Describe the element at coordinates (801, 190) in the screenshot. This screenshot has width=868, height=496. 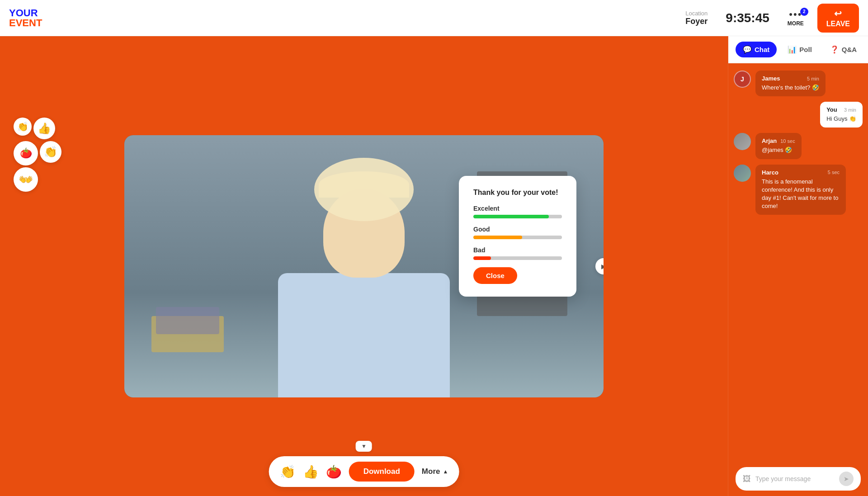
I see `message-bubble: Harco 5 sec This is a fenomenal conferen…` at that location.